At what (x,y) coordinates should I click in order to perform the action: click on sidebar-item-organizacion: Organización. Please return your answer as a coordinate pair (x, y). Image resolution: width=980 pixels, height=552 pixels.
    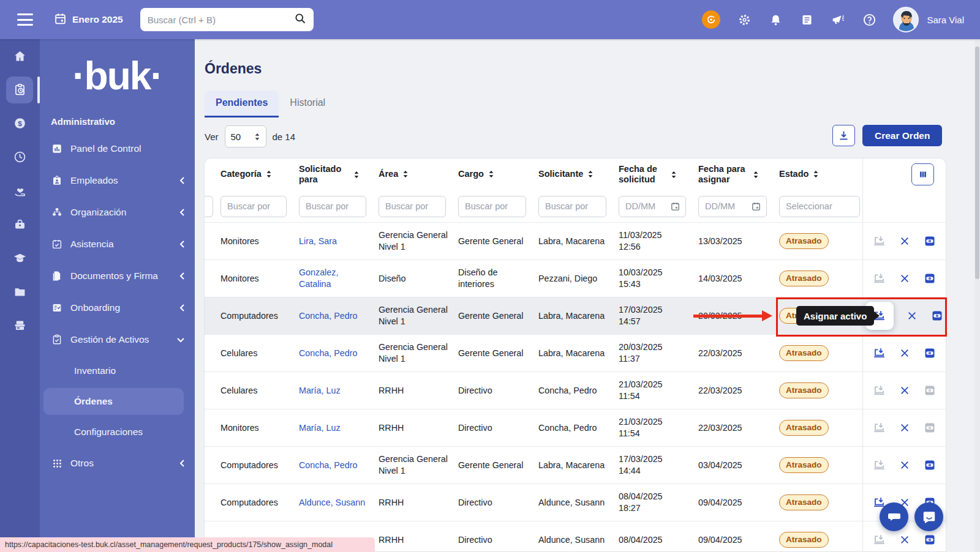
    Looking at the image, I should click on (118, 212).